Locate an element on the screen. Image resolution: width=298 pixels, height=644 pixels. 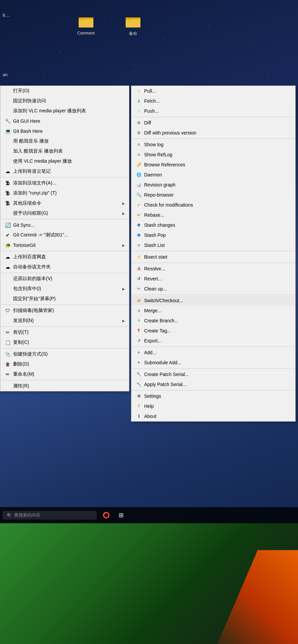
git-bash-text: Git Bash Here is located at coordinates (69, 131).